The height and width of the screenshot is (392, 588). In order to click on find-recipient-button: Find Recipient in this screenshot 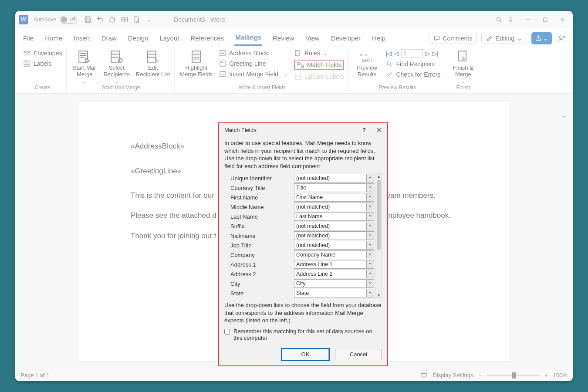, I will do `click(413, 64)`.